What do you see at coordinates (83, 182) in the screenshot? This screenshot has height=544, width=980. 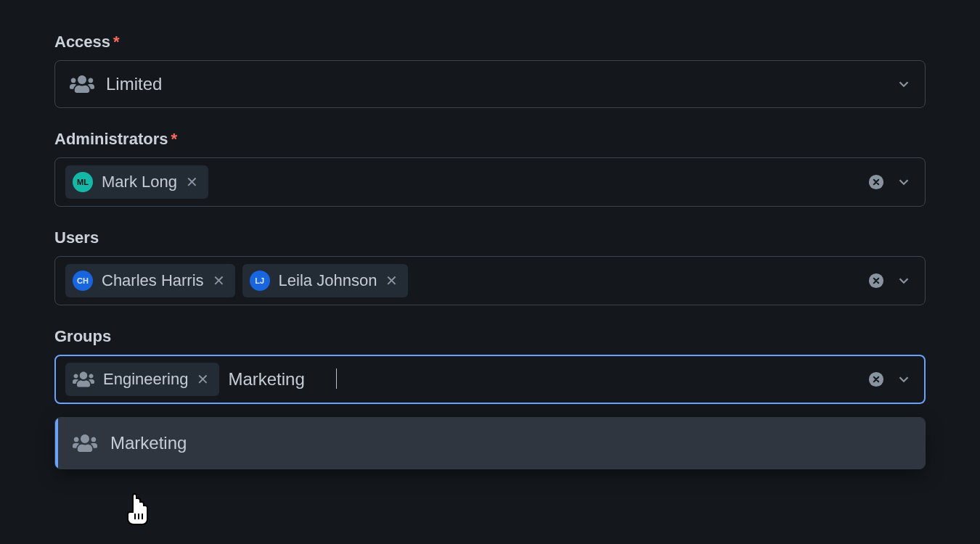 I see `avatar: ML` at bounding box center [83, 182].